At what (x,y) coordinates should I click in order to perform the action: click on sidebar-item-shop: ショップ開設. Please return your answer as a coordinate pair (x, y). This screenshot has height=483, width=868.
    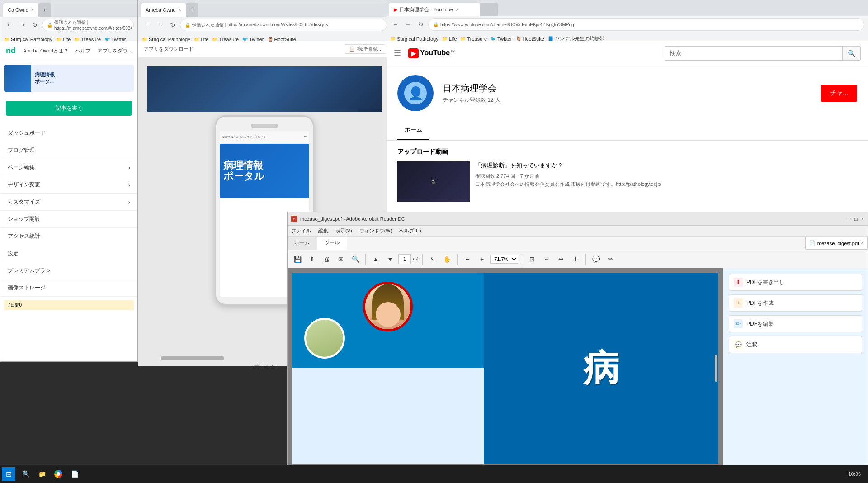
    Looking at the image, I should click on (69, 219).